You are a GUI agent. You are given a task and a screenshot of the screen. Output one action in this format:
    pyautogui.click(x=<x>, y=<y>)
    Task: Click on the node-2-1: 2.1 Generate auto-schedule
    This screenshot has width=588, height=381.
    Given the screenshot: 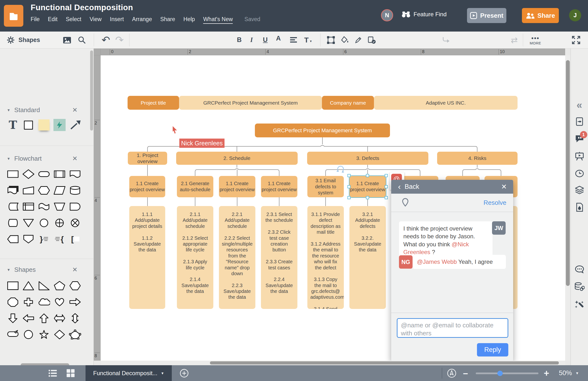 What is the action you would take?
    pyautogui.click(x=195, y=187)
    